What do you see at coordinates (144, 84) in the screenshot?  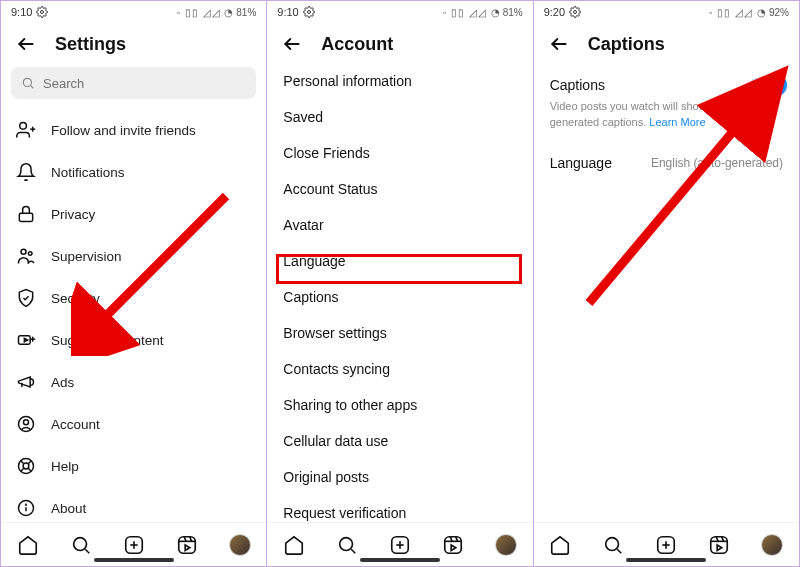 I see `search-field` at bounding box center [144, 84].